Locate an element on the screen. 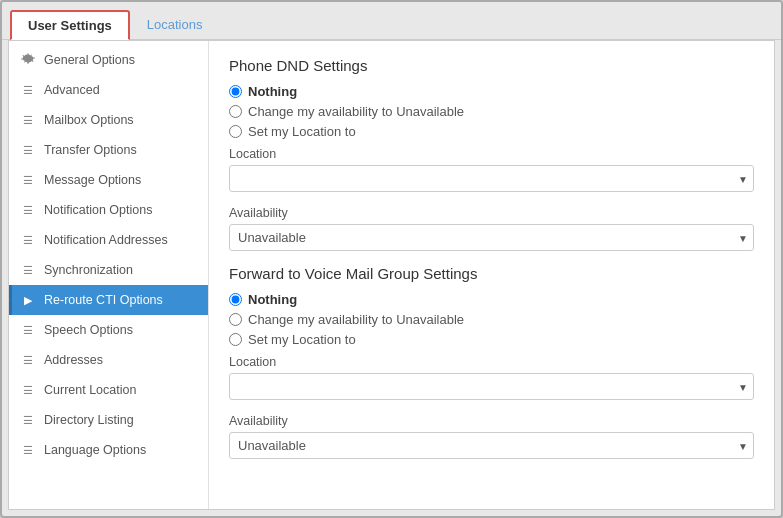 The height and width of the screenshot is (518, 783). sidebar-item-language-options: ☰ Language Options is located at coordinates (108, 450).